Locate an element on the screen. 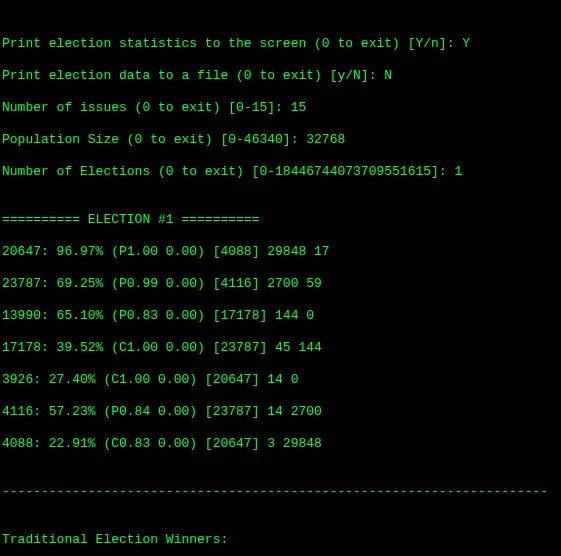 The height and width of the screenshot is (556, 561). prompt-print-file: Print election data to a file (0 to exit… is located at coordinates (280, 76).